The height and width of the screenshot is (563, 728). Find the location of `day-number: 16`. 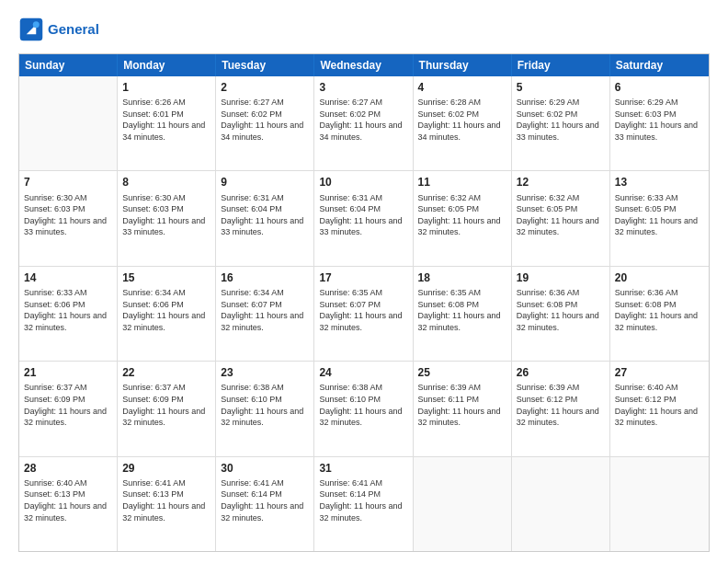

day-number: 16 is located at coordinates (265, 278).